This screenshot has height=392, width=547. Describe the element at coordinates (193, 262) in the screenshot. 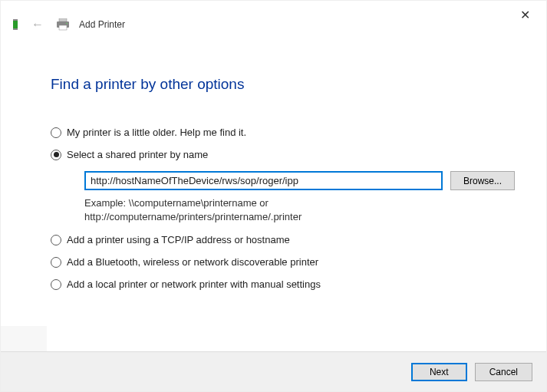

I see `option-label: Add a Bluetooth, wireless or network dis…` at that location.